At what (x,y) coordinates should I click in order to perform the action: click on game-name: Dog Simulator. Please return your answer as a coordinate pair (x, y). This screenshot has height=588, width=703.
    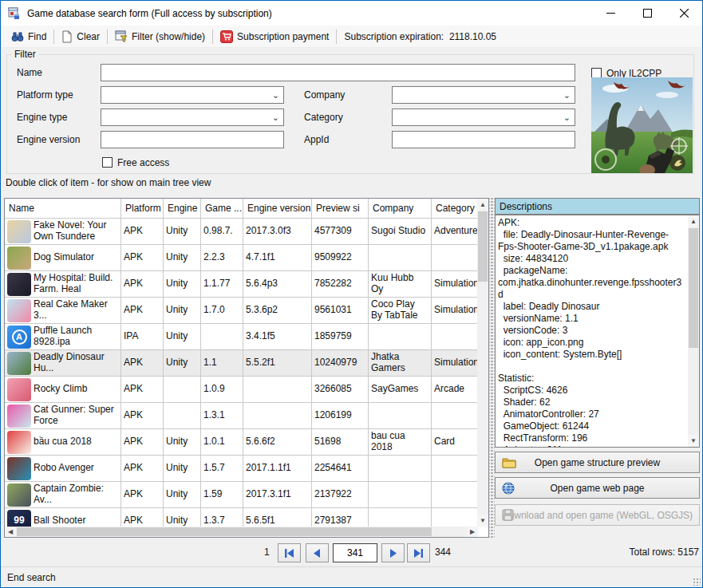
    Looking at the image, I should click on (76, 258).